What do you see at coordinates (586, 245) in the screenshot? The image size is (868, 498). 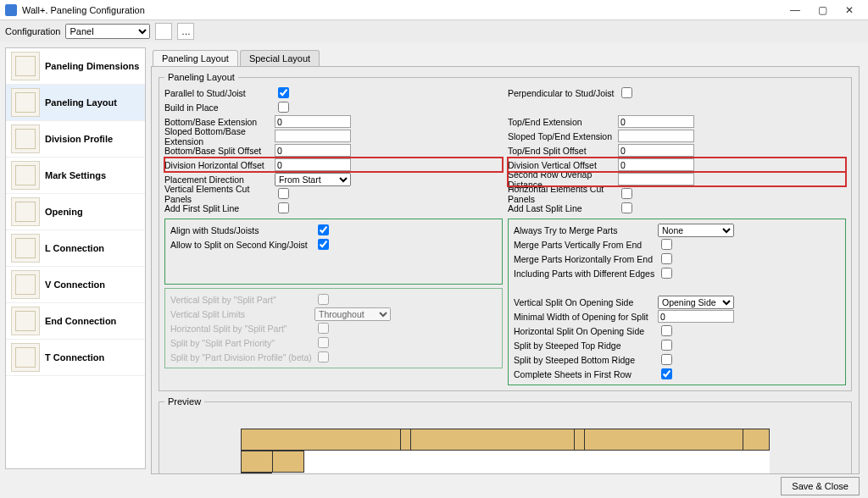 I see `field-label: Merge Parts Vertically From End` at bounding box center [586, 245].